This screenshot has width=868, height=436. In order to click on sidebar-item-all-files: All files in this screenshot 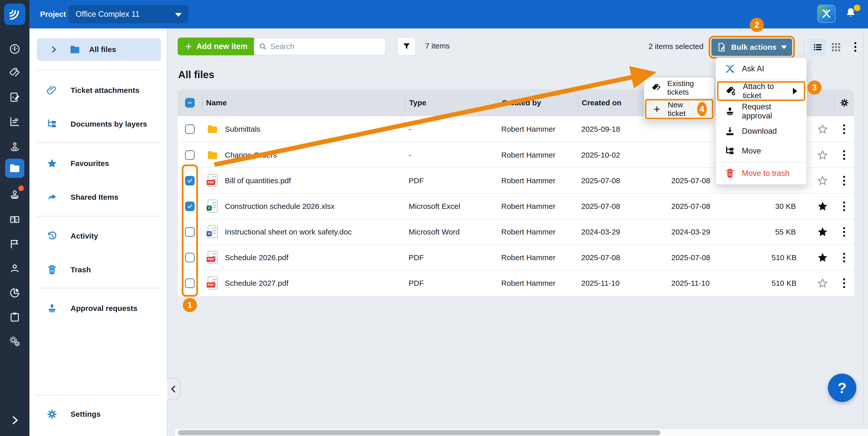, I will do `click(99, 50)`.